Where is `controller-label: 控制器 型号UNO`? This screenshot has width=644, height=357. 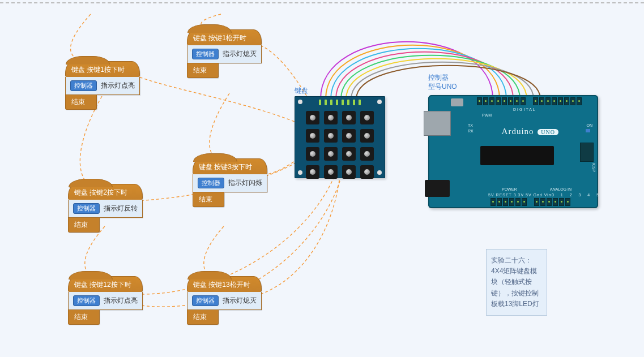
controller-label: 控制器 型号UNO is located at coordinates (443, 83).